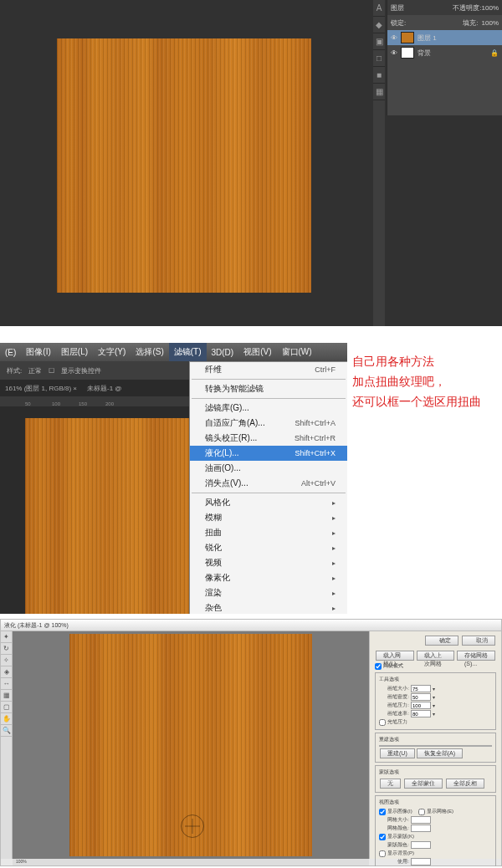 This screenshot has height=868, width=502. I want to click on rebuild-button: 重建(U), so click(397, 753).